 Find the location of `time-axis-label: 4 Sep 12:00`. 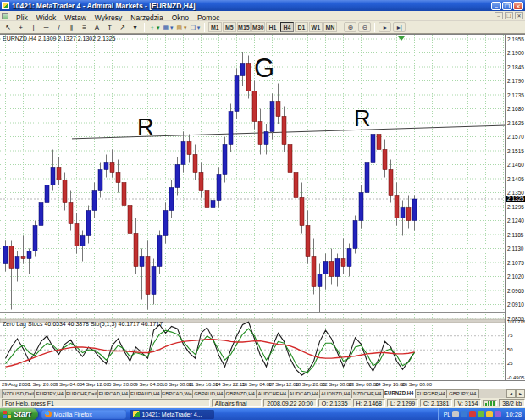

time-axis-label: 4 Sep 12:00 is located at coordinates (96, 384).